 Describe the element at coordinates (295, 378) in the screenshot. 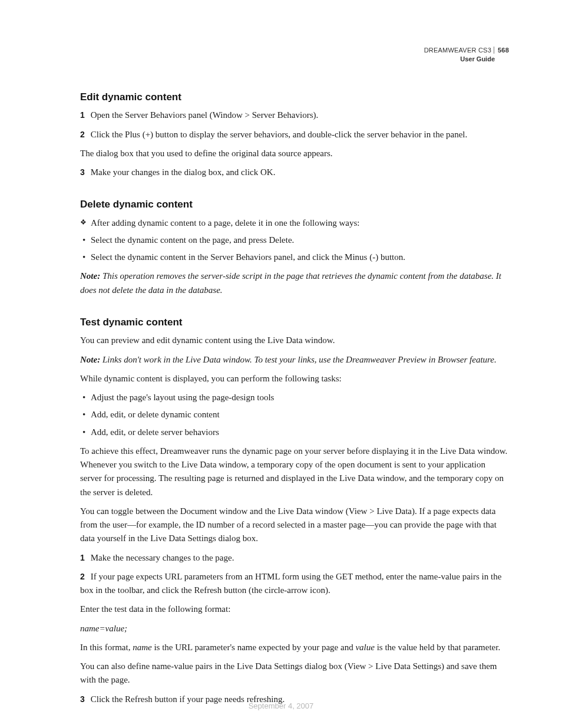

I see `test-tasks-lead: While dynamic content is displayed, you …` at that location.